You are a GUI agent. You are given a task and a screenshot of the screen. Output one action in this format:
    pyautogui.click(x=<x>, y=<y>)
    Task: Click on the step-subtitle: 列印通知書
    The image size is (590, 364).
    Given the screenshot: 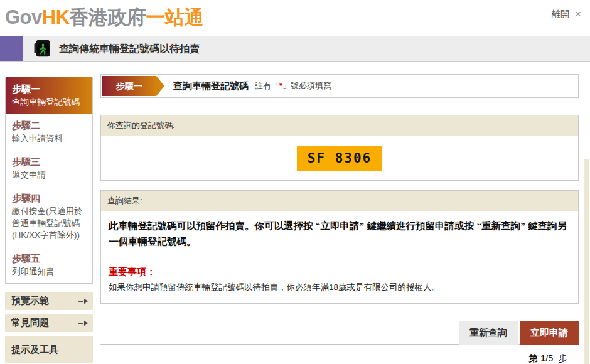 What is the action you would take?
    pyautogui.click(x=49, y=271)
    